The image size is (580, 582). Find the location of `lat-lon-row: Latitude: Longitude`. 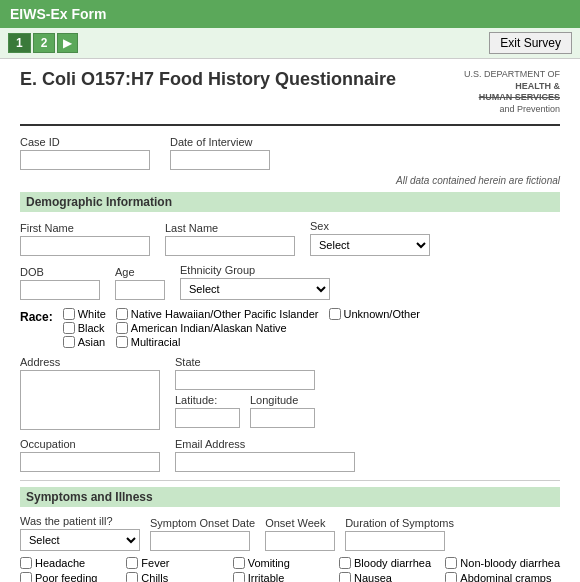

lat-lon-row: Latitude: Longitude is located at coordinates (245, 411).